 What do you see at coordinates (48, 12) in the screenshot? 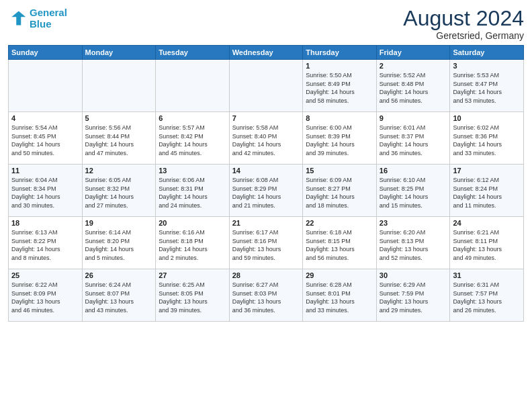
I see `logo-general: General` at bounding box center [48, 12].